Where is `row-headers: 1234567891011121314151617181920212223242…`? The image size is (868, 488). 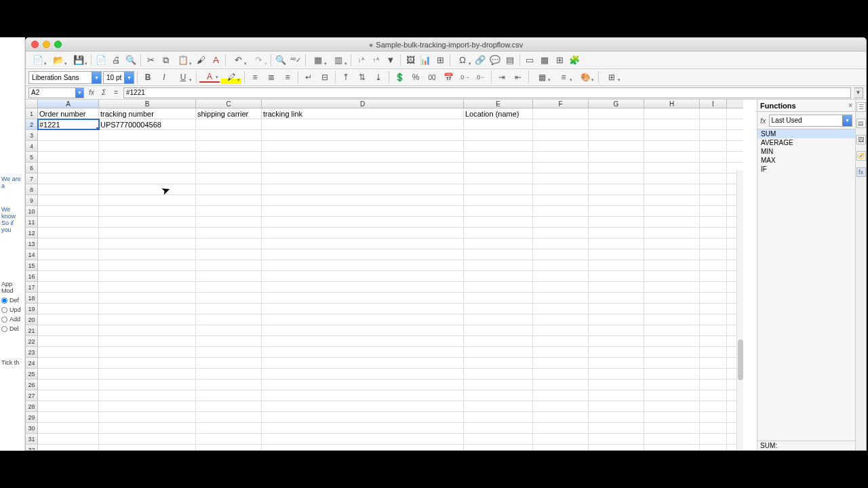
row-headers: 1234567891011121314151617181920212223242… is located at coordinates (32, 279).